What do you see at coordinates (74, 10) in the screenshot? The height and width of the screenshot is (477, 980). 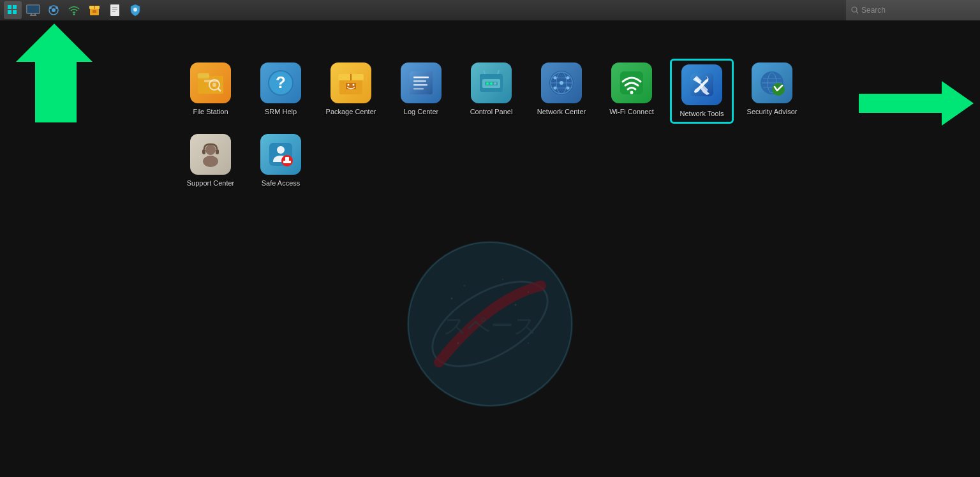 I see `taskbar-wifi-icon` at bounding box center [74, 10].